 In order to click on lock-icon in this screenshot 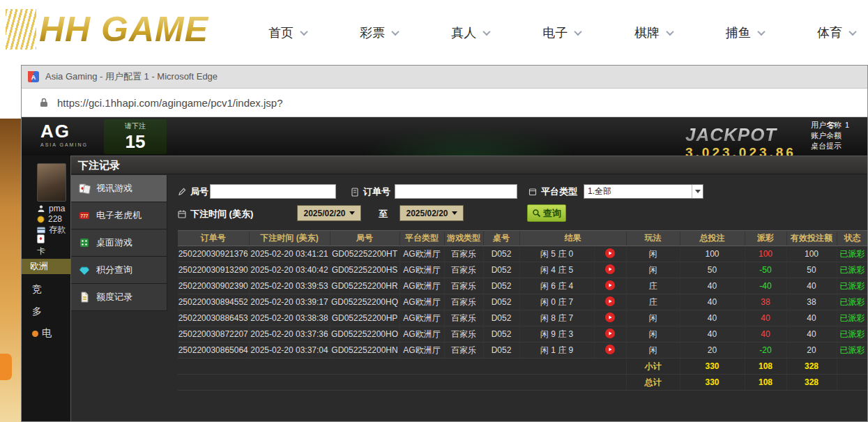, I will do `click(44, 103)`.